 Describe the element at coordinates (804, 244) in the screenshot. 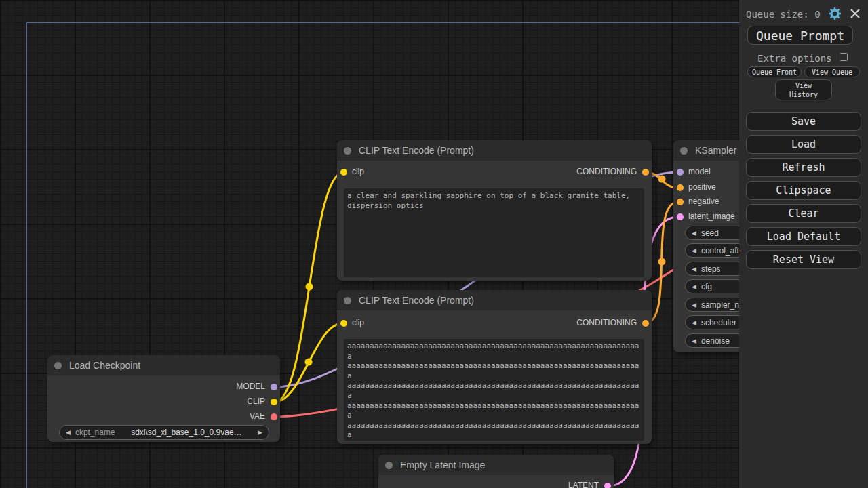

I see `comfy-menu-panel: Queue size: 0 Queue Prompt Extra options…` at that location.